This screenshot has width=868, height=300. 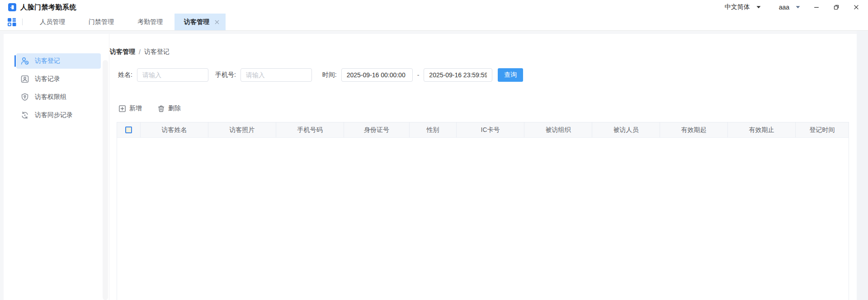 What do you see at coordinates (59, 97) in the screenshot?
I see `sidebar-item-visitor-permission-group: 访客权限组` at bounding box center [59, 97].